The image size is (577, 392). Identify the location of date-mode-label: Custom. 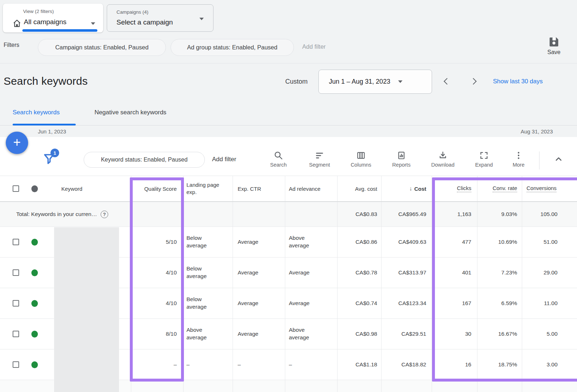
(296, 82).